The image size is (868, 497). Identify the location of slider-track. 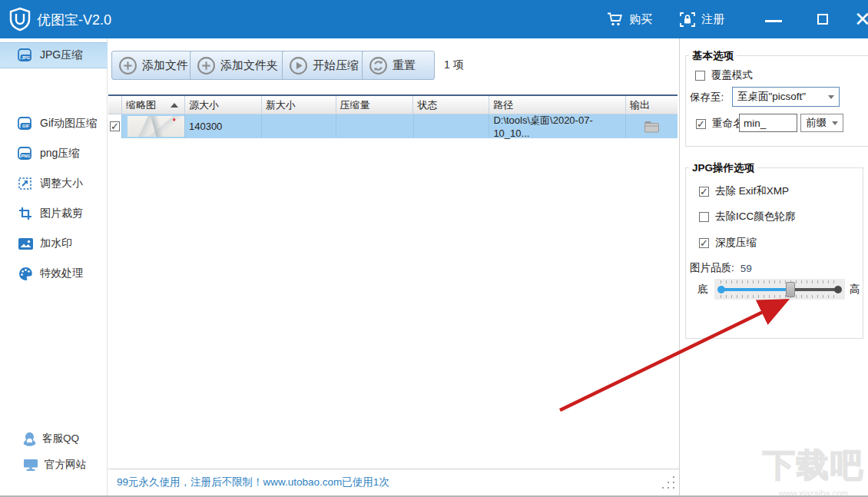
(780, 290).